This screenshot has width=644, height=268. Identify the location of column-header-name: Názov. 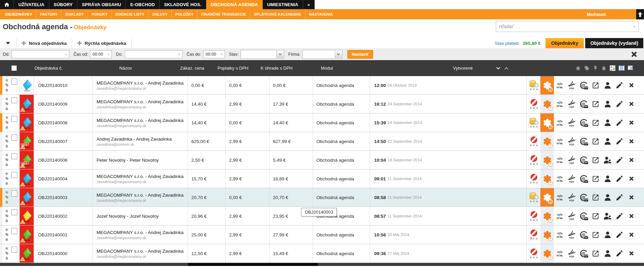
(126, 68).